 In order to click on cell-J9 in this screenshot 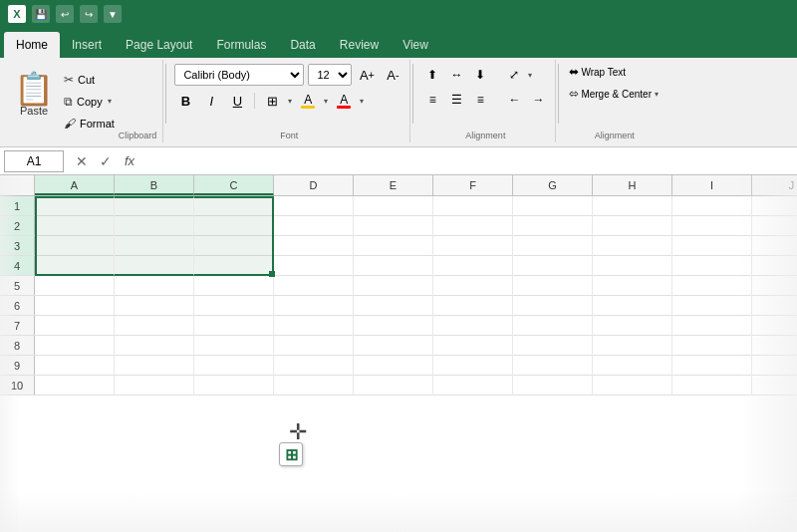, I will do `click(775, 366)`.